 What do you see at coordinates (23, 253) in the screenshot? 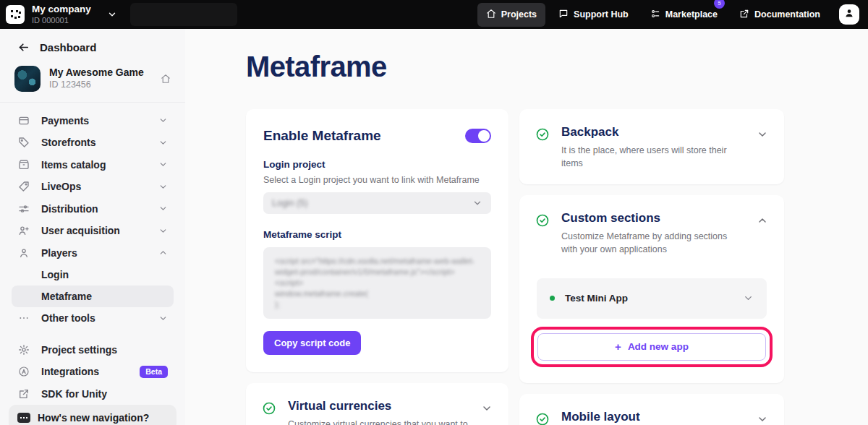
I see `person-icon` at bounding box center [23, 253].